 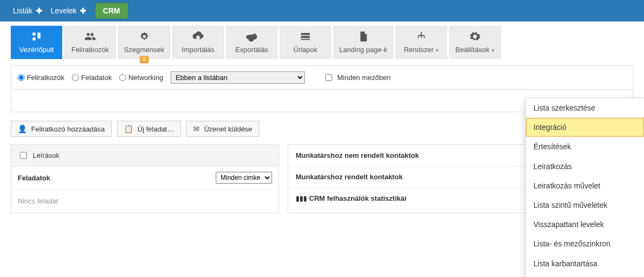 What do you see at coordinates (198, 37) in the screenshot?
I see `cloud-up-icon` at bounding box center [198, 37].